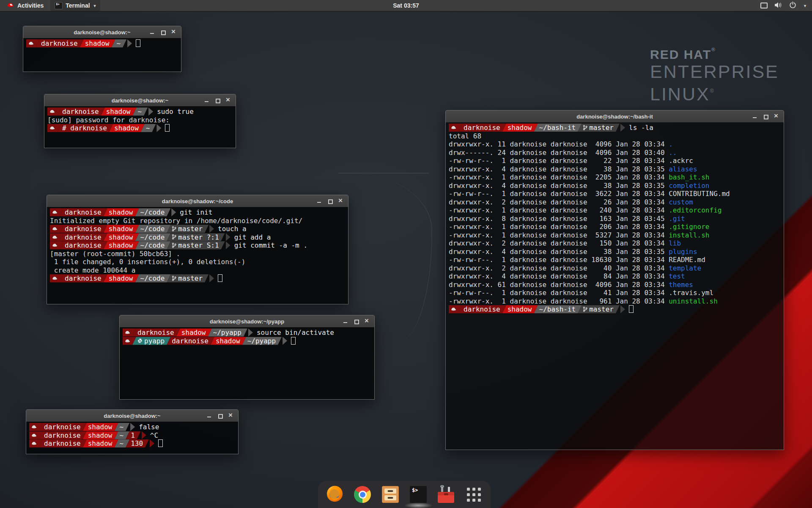 The width and height of the screenshot is (812, 508). What do you see at coordinates (616, 153) in the screenshot?
I see `ls-row: drwx------. 24 darknoise darknoise 4096 …` at bounding box center [616, 153].